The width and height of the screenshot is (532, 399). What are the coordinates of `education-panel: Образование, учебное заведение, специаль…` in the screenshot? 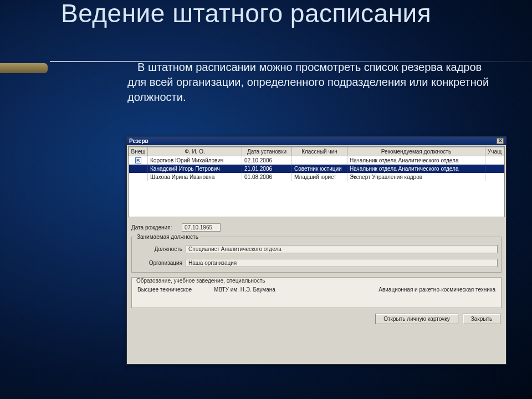 It's located at (316, 293).